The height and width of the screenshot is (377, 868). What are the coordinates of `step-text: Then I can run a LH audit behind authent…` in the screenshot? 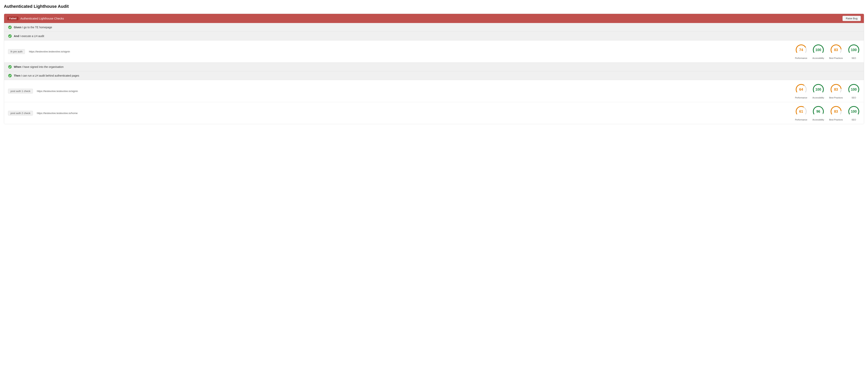 It's located at (46, 76).